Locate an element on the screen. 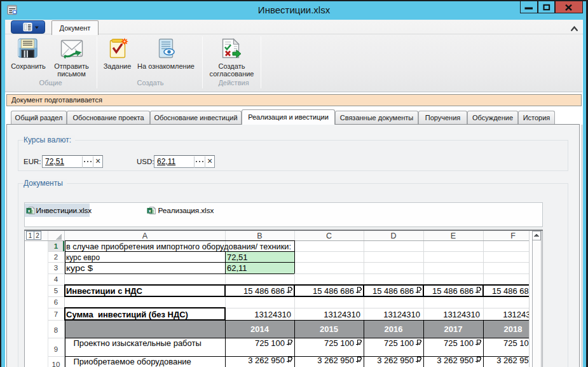  svg-text: A is located at coordinates (145, 236).